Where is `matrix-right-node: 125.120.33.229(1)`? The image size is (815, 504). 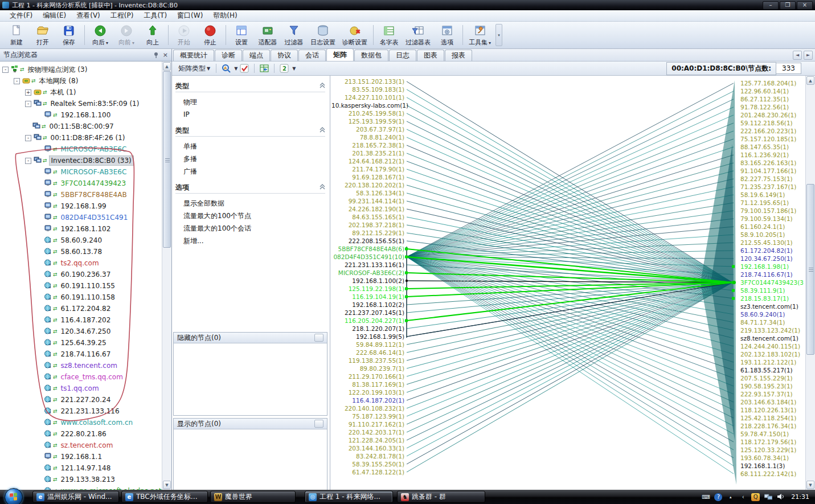 matrix-right-node: 125.120.33.229(1) is located at coordinates (768, 450).